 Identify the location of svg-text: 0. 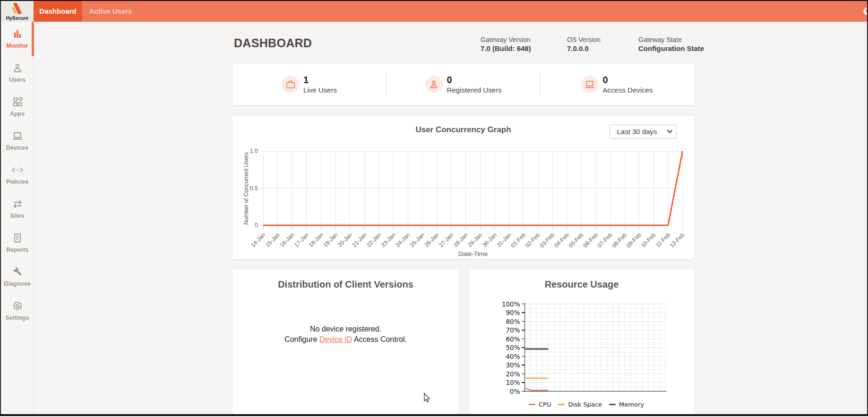
(256, 225).